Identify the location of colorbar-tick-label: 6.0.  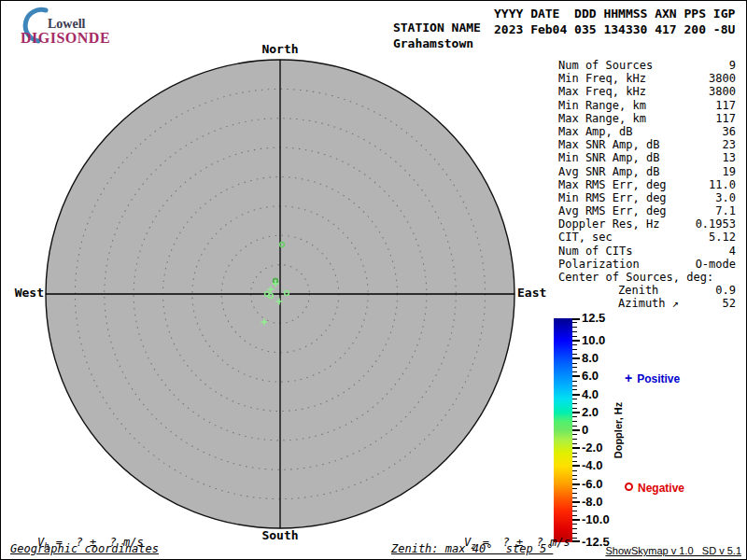
(590, 376).